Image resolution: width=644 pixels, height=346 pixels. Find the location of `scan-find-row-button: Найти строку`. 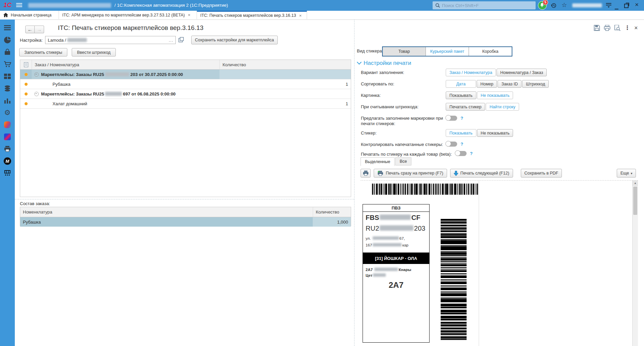

scan-find-row-button: Найти строку is located at coordinates (502, 107).